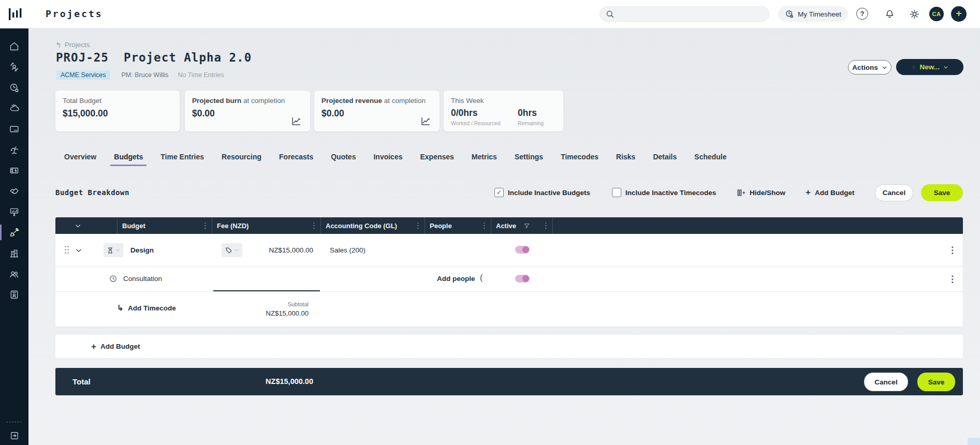  What do you see at coordinates (499, 192) in the screenshot?
I see `include-inactive-budgets-checkbox` at bounding box center [499, 192].